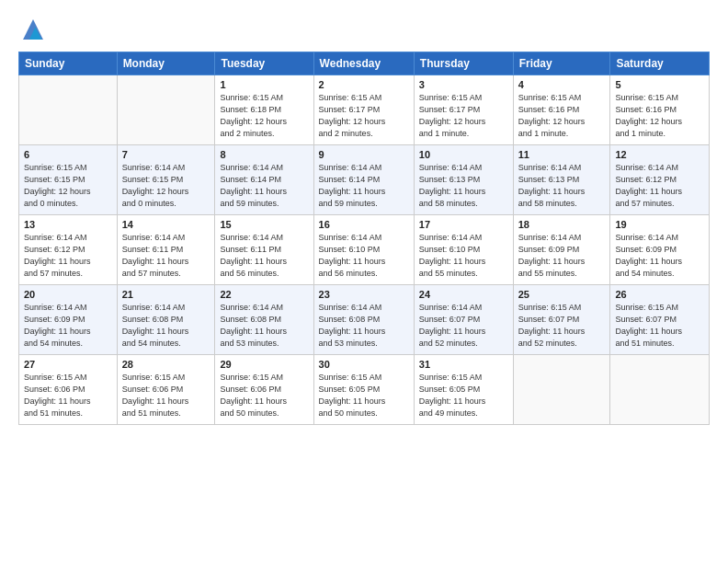 The width and height of the screenshot is (728, 563). What do you see at coordinates (264, 294) in the screenshot?
I see `day-number: 22` at bounding box center [264, 294].